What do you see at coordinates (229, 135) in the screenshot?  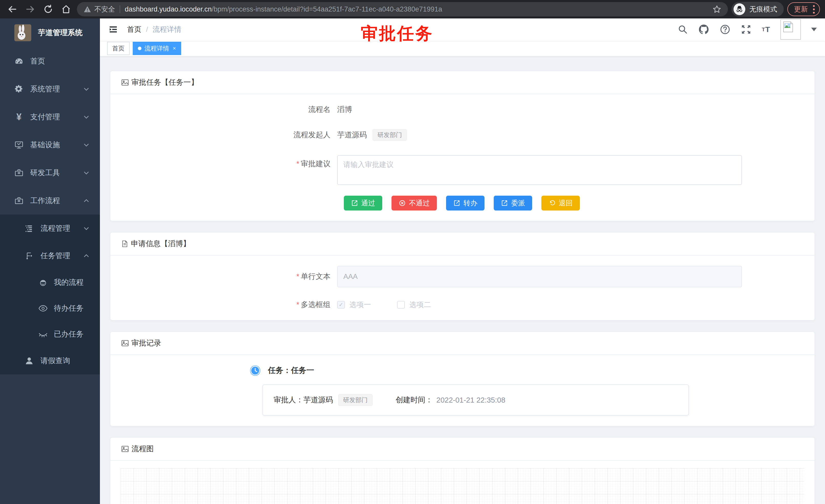 I see `initiator-label: 流程发起人` at bounding box center [229, 135].